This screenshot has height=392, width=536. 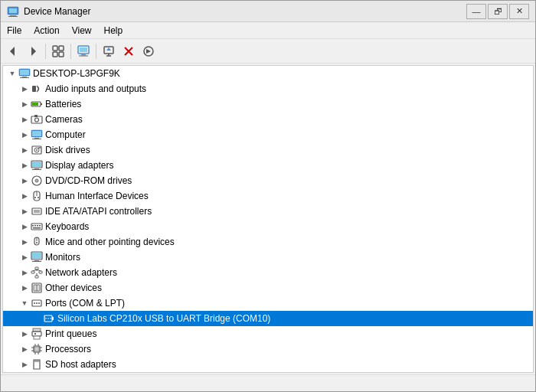 What do you see at coordinates (25, 273) in the screenshot?
I see `expander-13: ▶` at bounding box center [25, 273].